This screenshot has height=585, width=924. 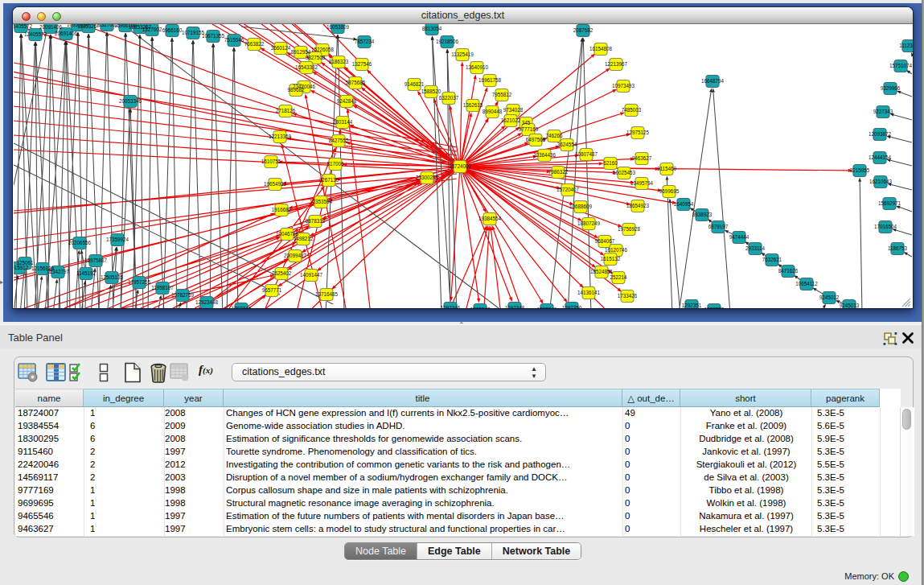 What do you see at coordinates (97, 261) in the screenshot?
I see `svg-text: 13975887` at bounding box center [97, 261].